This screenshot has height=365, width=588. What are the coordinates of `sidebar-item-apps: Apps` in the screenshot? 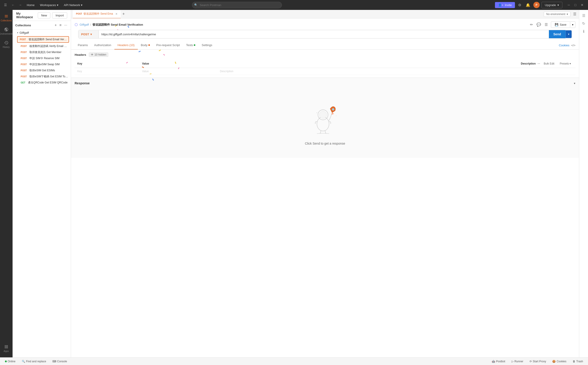 It's located at (6, 349).